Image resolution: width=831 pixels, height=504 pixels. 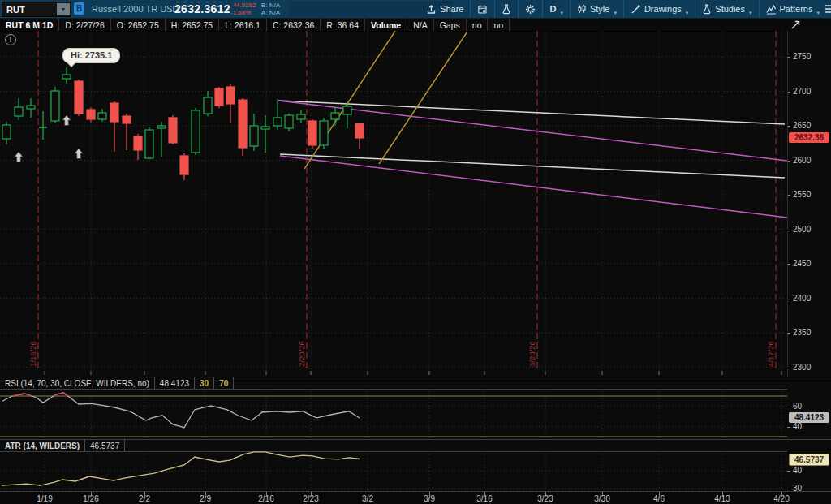 What do you see at coordinates (271, 9) in the screenshot?
I see `bid-ask: B: N/AA: N/A` at bounding box center [271, 9].